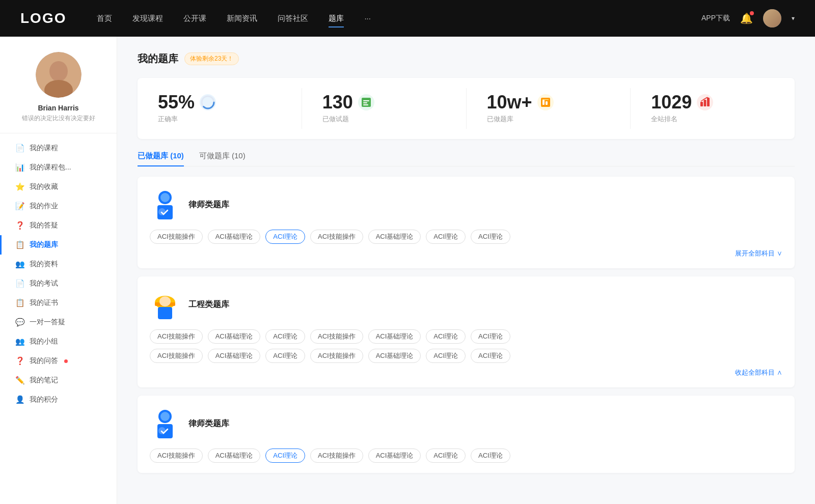 This screenshot has height=504, width=815. Describe the element at coordinates (336, 18) in the screenshot. I see `nav-item-题库: 题库` at that location.